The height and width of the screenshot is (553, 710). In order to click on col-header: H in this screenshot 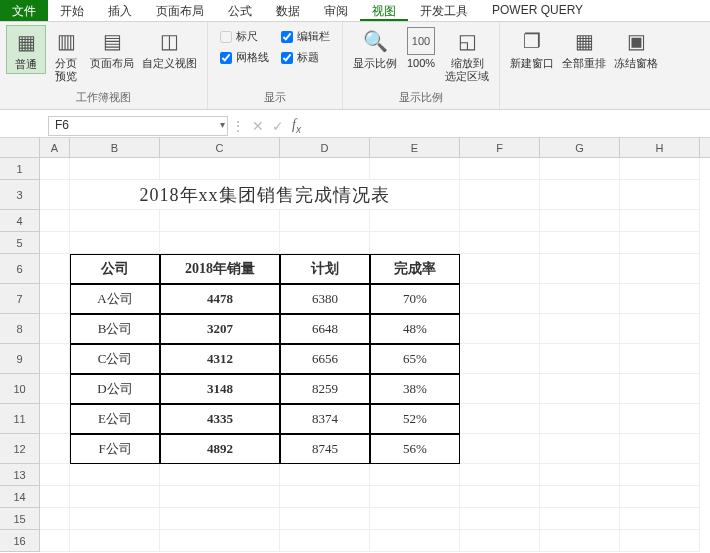, I will do `click(660, 148)`.